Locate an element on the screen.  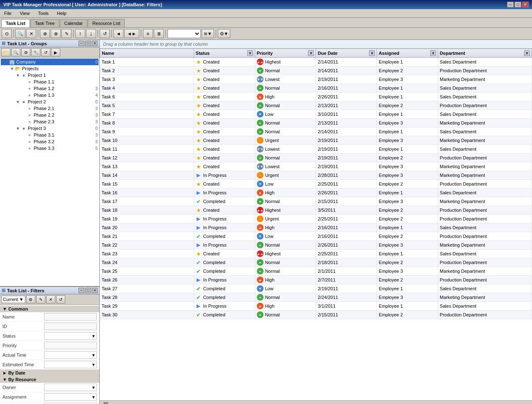
filter-panel-minimize: ─ is located at coordinates (81, 291).